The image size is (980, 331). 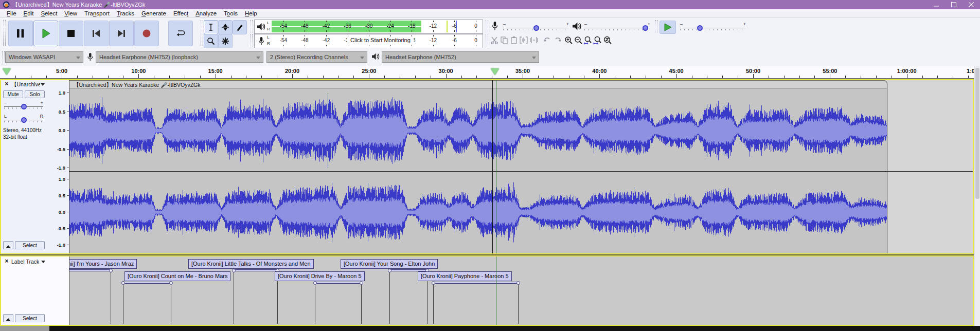 What do you see at coordinates (320, 277) in the screenshot?
I see `label-text-box: [Ouro Kronii] Drive By - Maroon 5` at bounding box center [320, 277].